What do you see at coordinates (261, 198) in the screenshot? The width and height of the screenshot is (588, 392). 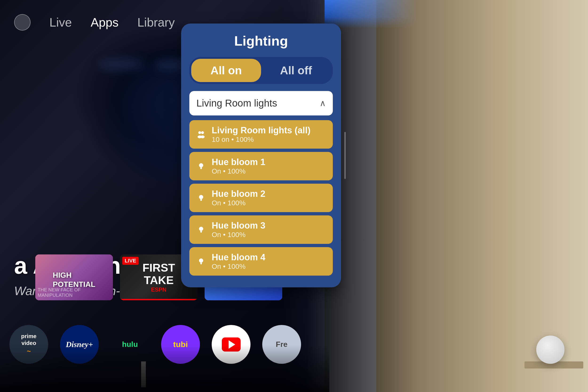 I see `lights-list: Living Room lights (all) 10 on • 100% Hu…` at bounding box center [261, 198].